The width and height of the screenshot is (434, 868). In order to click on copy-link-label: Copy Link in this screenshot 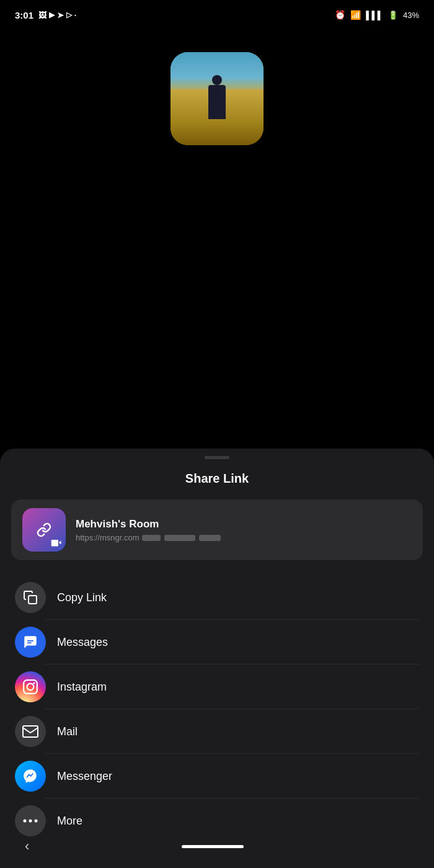, I will do `click(82, 598)`.